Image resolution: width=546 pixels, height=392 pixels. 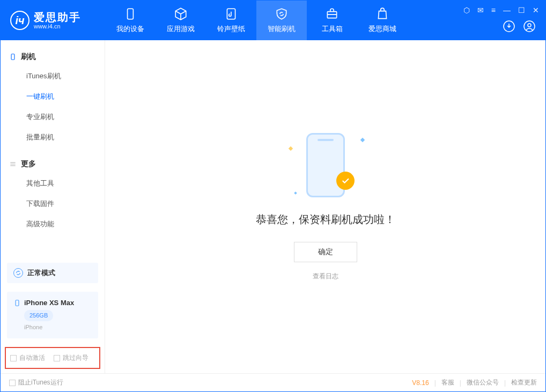 I want to click on tab-toolbox: 工具箱, so click(x=332, y=20).